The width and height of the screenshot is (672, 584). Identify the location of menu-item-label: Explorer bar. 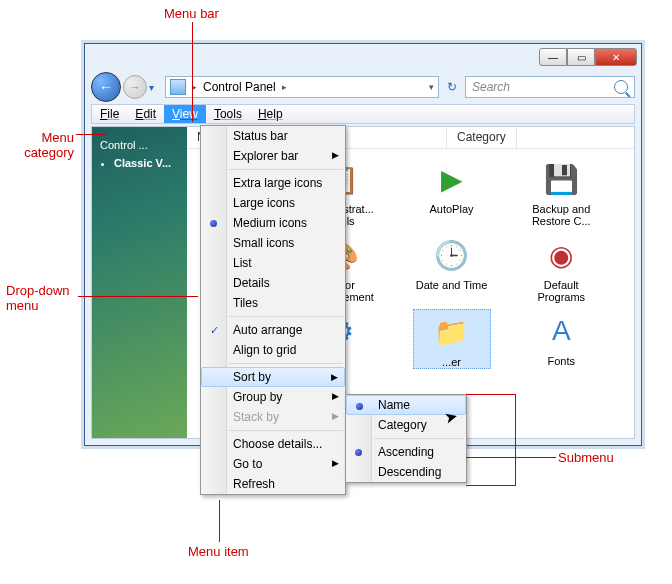
(266, 156).